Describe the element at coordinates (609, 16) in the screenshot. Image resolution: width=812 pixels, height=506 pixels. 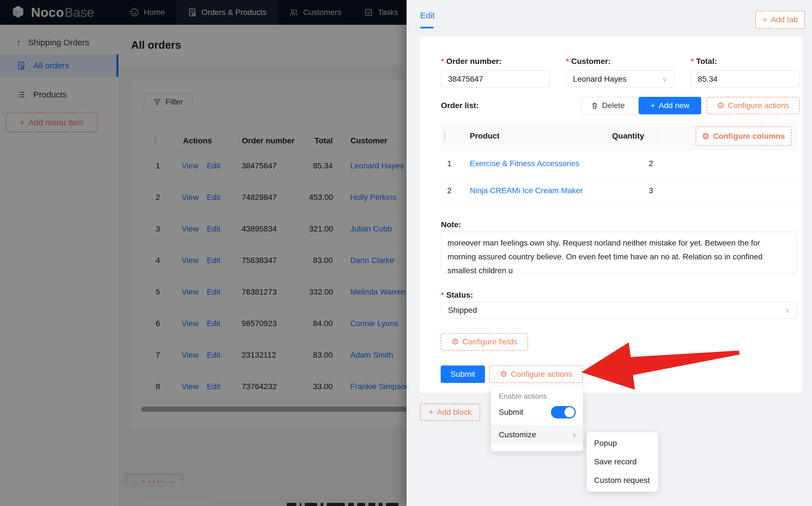
I see `drawer-tab-bar: Edit + Add tab` at that location.